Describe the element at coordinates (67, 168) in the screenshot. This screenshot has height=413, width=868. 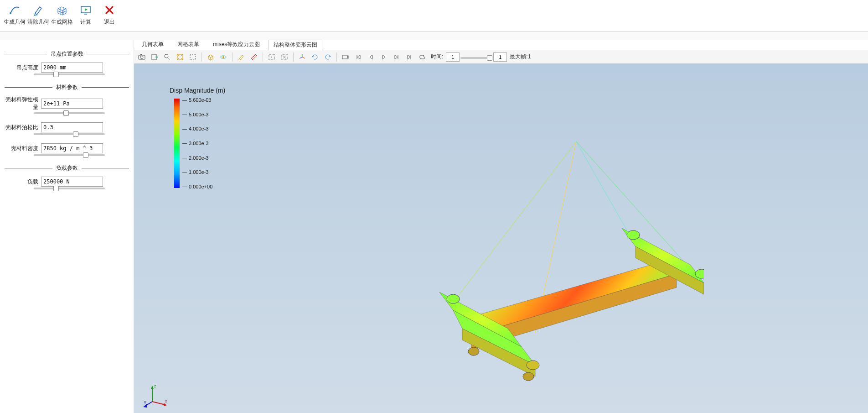
I see `section-title-load: 负载参数` at that location.